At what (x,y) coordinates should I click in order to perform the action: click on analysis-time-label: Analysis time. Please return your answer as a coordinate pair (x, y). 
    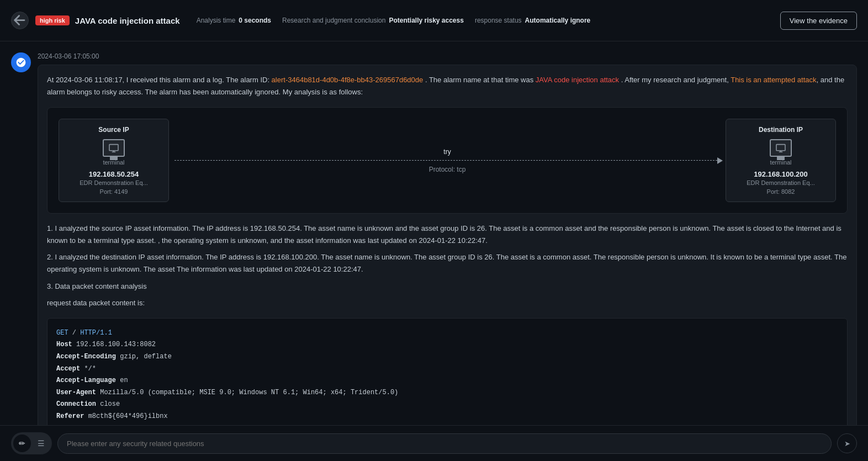
    Looking at the image, I should click on (216, 20).